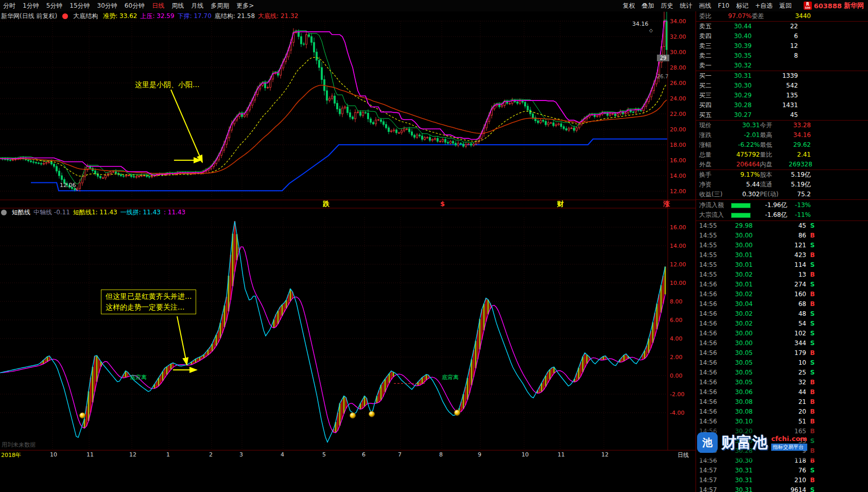 This screenshot has height=492, width=868. I want to click on axis-month-label: 2, so click(211, 454).